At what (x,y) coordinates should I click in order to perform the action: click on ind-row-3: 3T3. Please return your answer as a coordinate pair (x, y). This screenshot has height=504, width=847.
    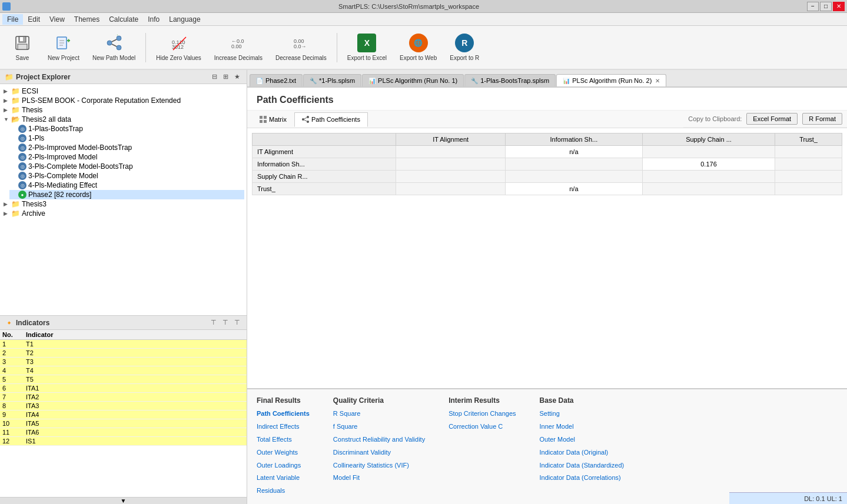
    Looking at the image, I should click on (124, 362).